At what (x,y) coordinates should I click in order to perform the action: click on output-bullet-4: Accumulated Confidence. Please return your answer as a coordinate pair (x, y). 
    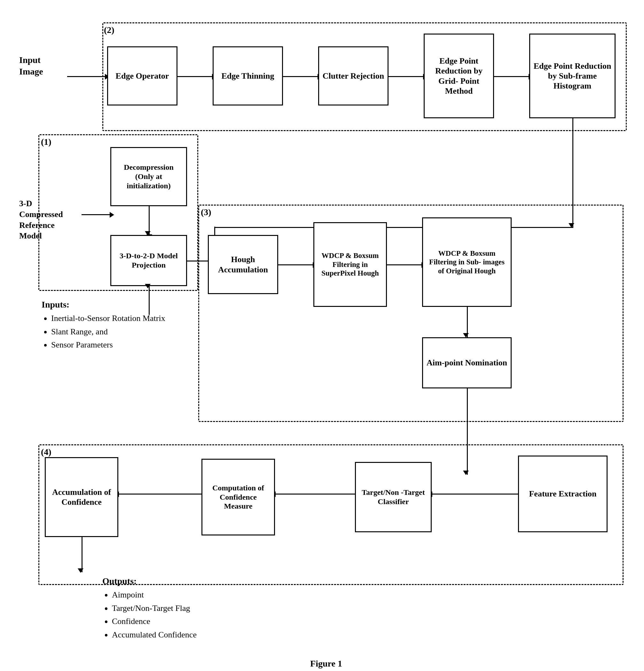
    Looking at the image, I should click on (154, 635).